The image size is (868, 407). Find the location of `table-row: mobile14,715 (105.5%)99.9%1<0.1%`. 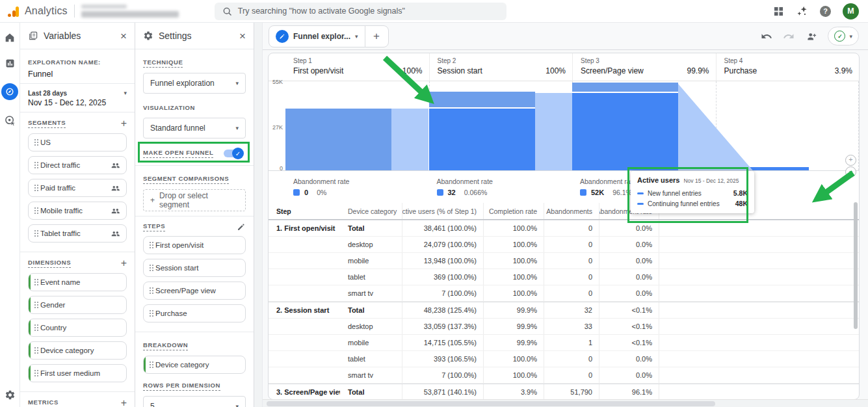

table-row: mobile14,715 (105.5%)99.9%1<0.1% is located at coordinates (564, 343).